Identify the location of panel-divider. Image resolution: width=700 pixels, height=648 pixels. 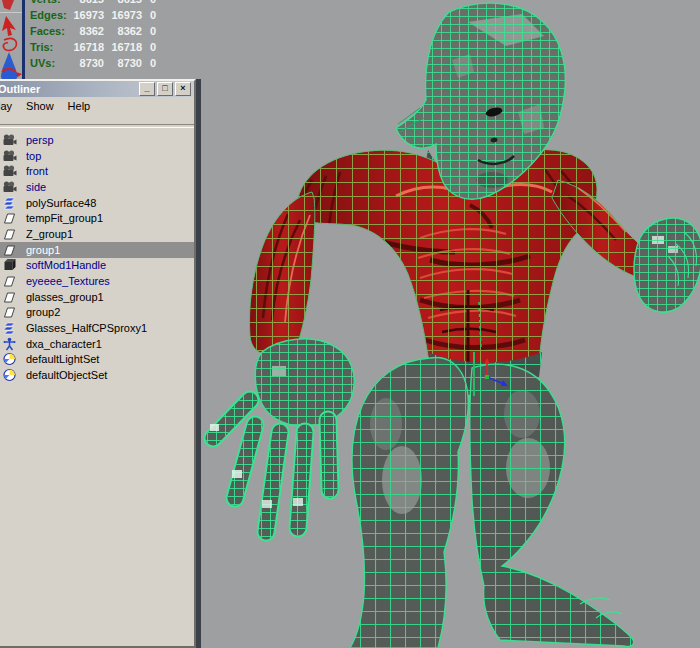
(198, 364).